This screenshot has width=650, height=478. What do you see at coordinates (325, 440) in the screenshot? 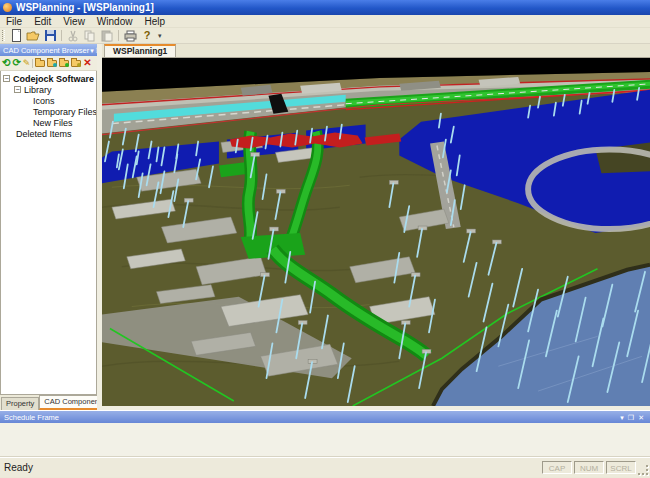
I see `schedule-frame-body` at bounding box center [325, 440].